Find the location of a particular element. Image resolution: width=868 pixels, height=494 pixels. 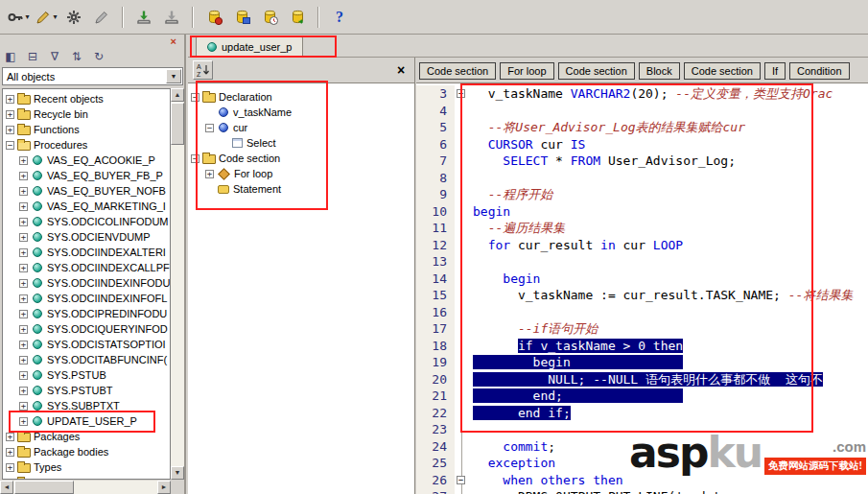

tree-item-sys-odcicolinfodum: +SYS.ODCICOLINFODUM is located at coordinates (86, 222).